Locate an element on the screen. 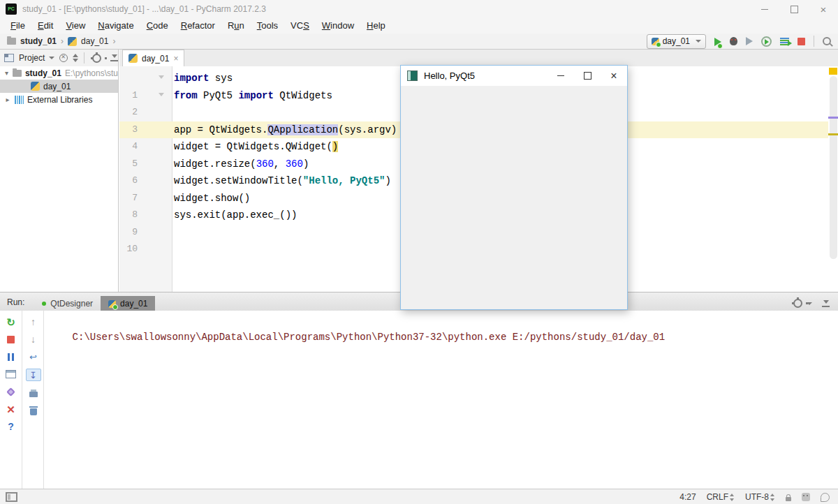  scroll-from-source-button is located at coordinates (64, 58).